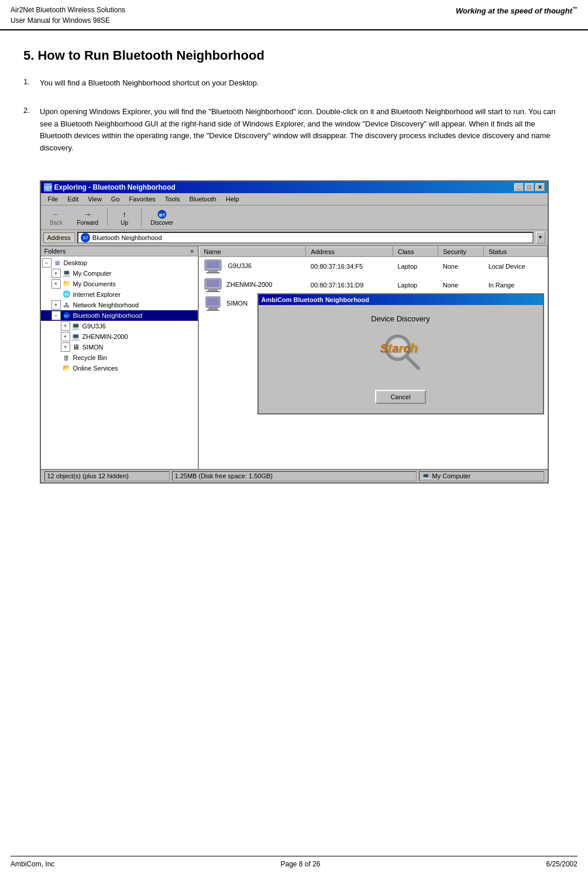 This screenshot has width=588, height=874. What do you see at coordinates (519, 187) in the screenshot?
I see `minimize-button: _` at bounding box center [519, 187].